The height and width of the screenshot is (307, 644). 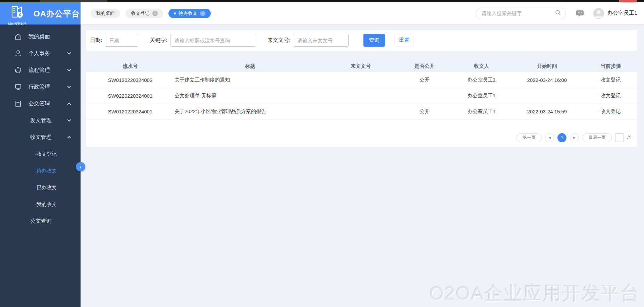 I want to click on sidebar-item-label: ·收文登记, so click(x=46, y=154).